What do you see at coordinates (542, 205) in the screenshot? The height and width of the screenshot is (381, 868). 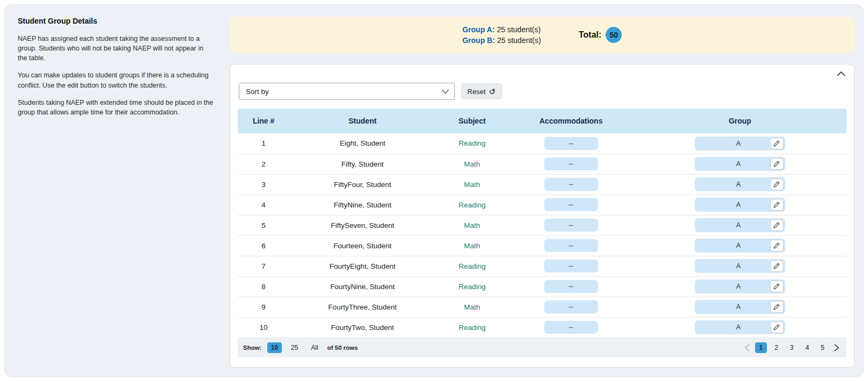 I see `table-row: 4 FiftyNine, Student Reading -- A` at bounding box center [542, 205].